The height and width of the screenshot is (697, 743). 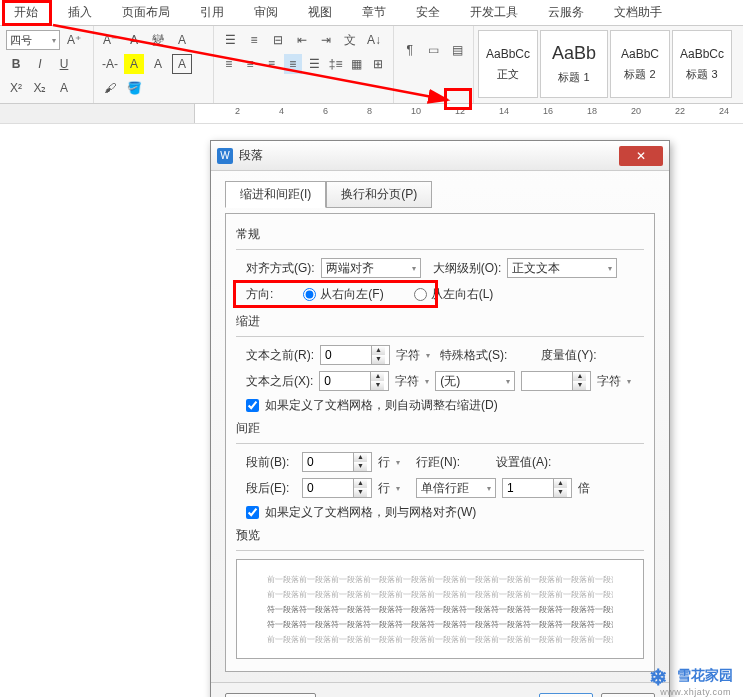 What do you see at coordinates (40, 88) in the screenshot?
I see `sub-icon: X₂` at bounding box center [40, 88].